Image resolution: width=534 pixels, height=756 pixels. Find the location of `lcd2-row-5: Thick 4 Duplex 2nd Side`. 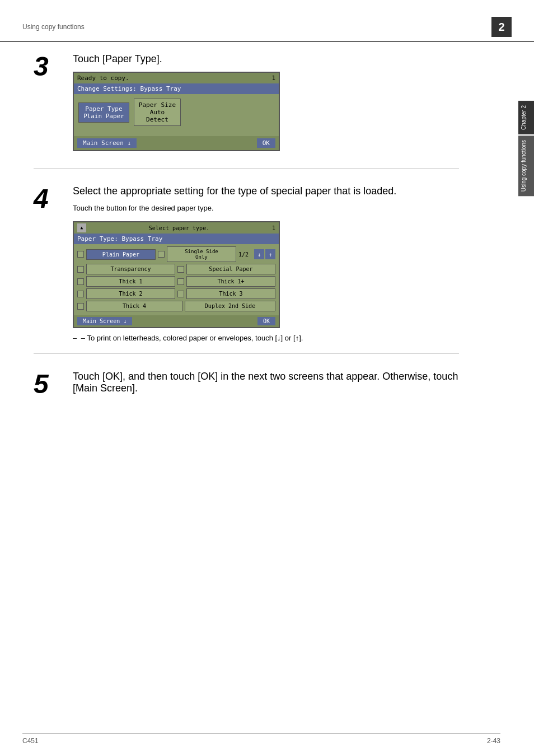

lcd2-row-5: Thick 4 Duplex 2nd Side is located at coordinates (176, 306).